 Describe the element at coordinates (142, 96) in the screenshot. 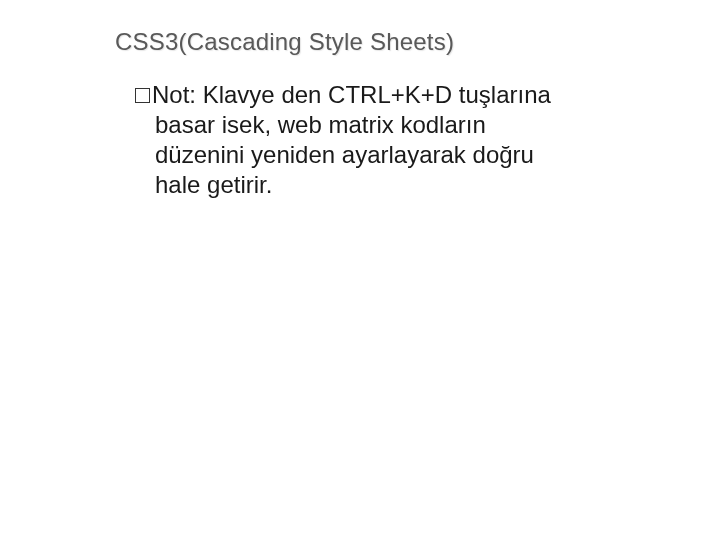

I see `square-bullet-icon` at that location.